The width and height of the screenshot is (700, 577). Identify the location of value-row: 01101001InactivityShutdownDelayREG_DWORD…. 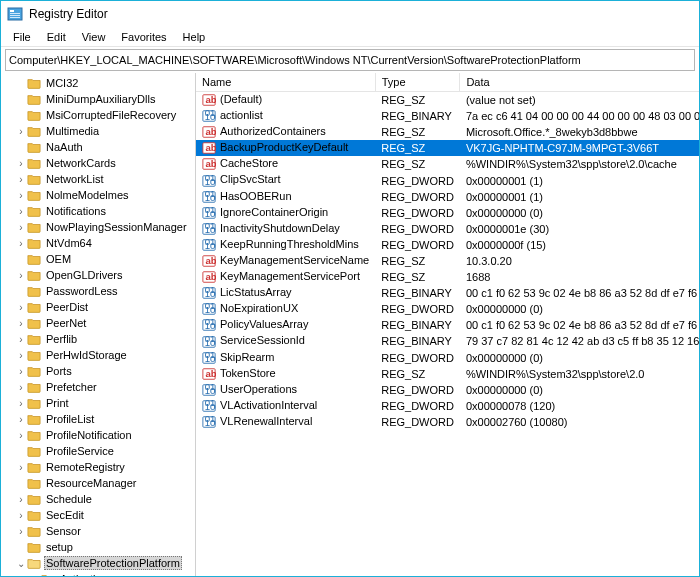
(448, 229).